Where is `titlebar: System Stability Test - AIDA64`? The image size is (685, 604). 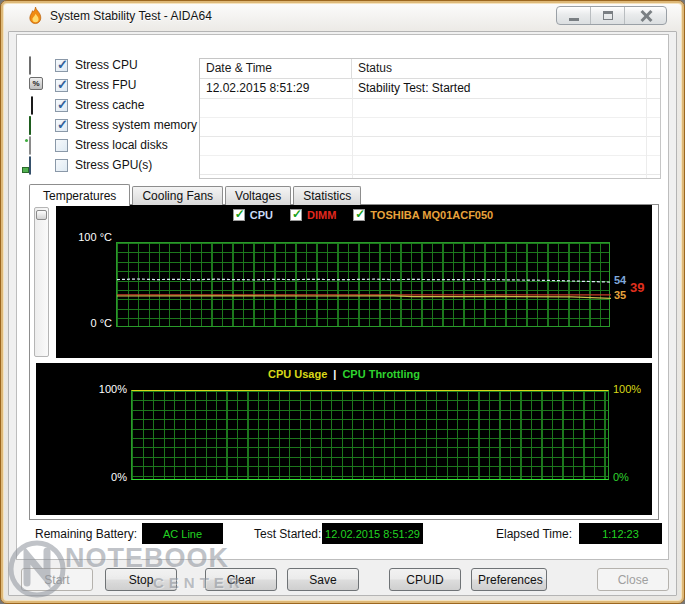
titlebar: System Stability Test - AIDA64 is located at coordinates (342, 16).